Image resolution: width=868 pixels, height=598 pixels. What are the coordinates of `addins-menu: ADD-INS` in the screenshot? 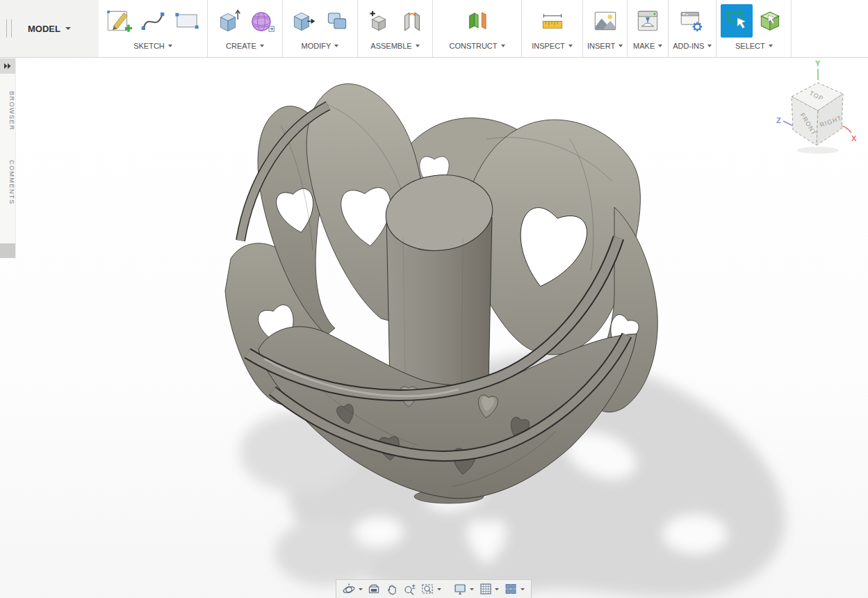 It's located at (692, 46).